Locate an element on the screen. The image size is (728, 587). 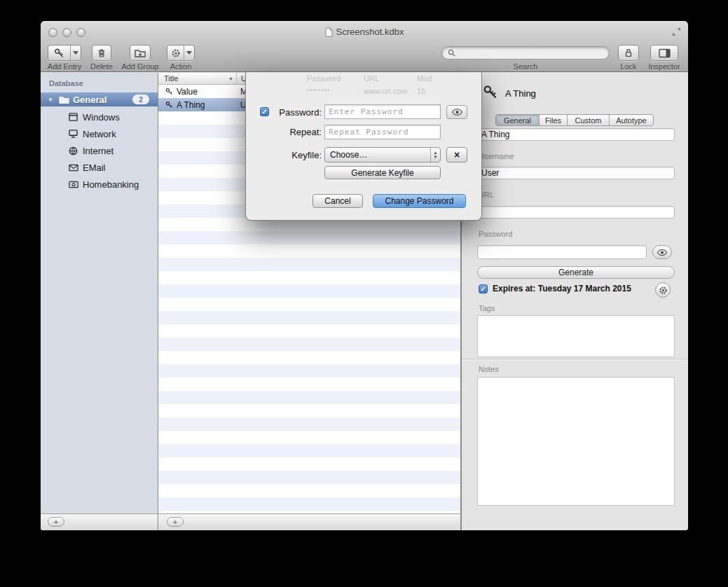
expires-checkbox: ✓ is located at coordinates (483, 289).